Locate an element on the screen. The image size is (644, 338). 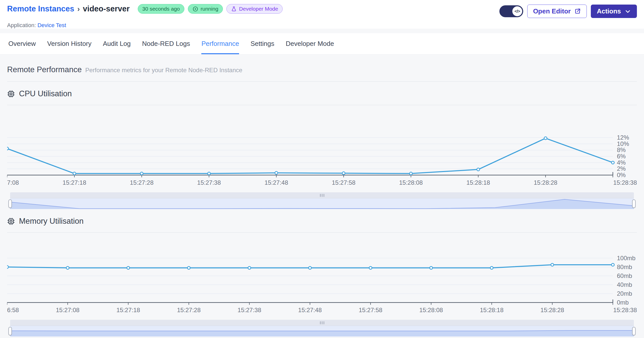
svg-text: 100mb is located at coordinates (626, 258).